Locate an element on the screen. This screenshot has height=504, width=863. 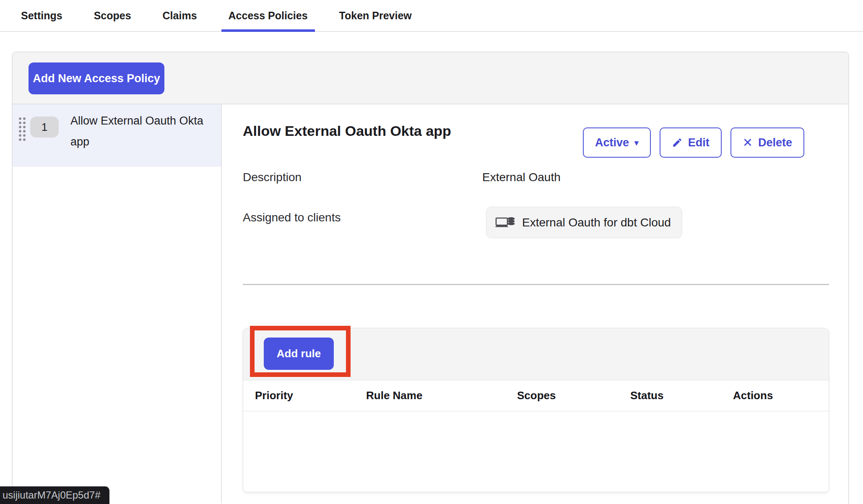
column-header-status: Status is located at coordinates (682, 396).